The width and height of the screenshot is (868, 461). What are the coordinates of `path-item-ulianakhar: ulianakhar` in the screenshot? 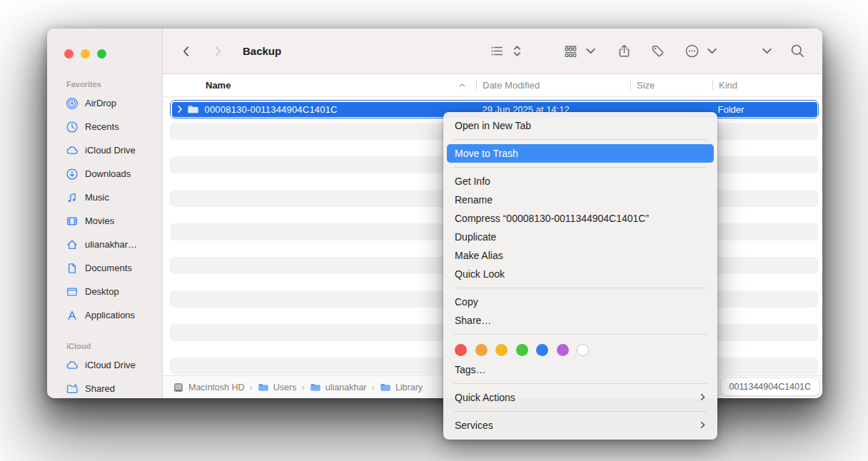 It's located at (338, 387).